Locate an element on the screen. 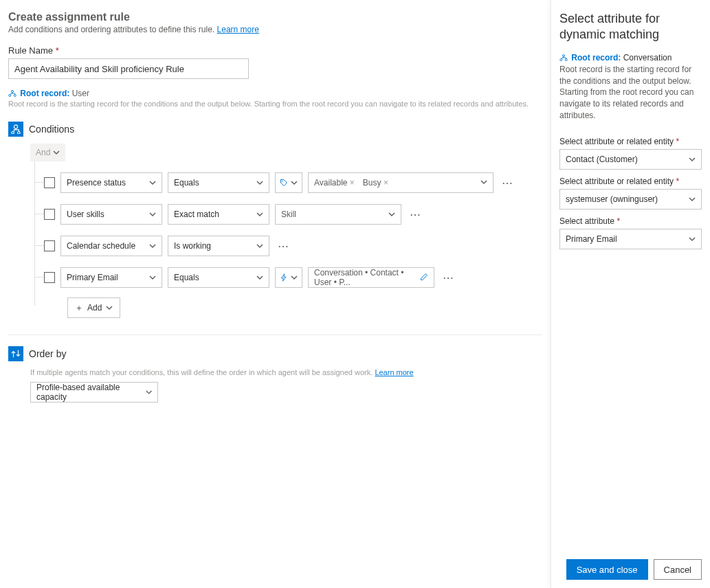  side-f3-label: Select attribute is located at coordinates (631, 221).